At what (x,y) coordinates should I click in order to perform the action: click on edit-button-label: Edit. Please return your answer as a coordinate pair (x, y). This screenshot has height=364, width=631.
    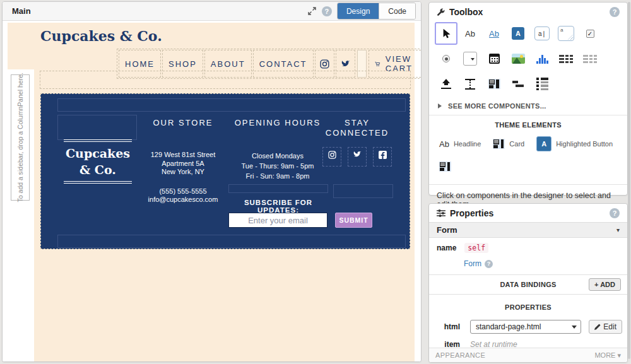
    Looking at the image, I should click on (610, 327).